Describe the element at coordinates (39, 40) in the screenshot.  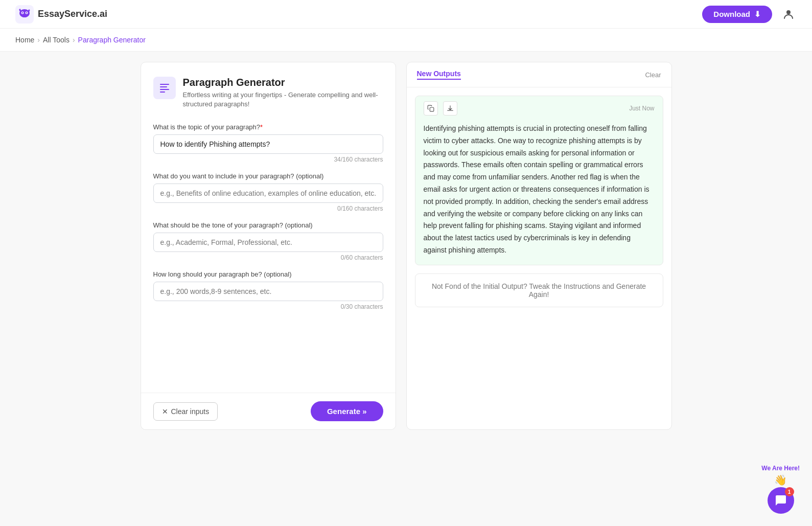
I see `breadcrumb-sep-1: ›` at that location.